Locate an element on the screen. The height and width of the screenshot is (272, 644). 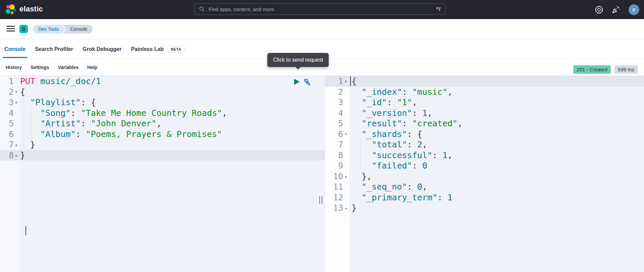
code-line: "total": 2, is located at coordinates (498, 145).